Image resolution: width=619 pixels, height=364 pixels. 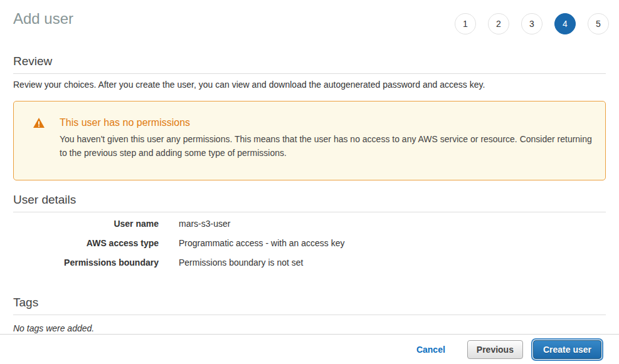 I want to click on warning-title: This user has no permissions, so click(x=326, y=123).